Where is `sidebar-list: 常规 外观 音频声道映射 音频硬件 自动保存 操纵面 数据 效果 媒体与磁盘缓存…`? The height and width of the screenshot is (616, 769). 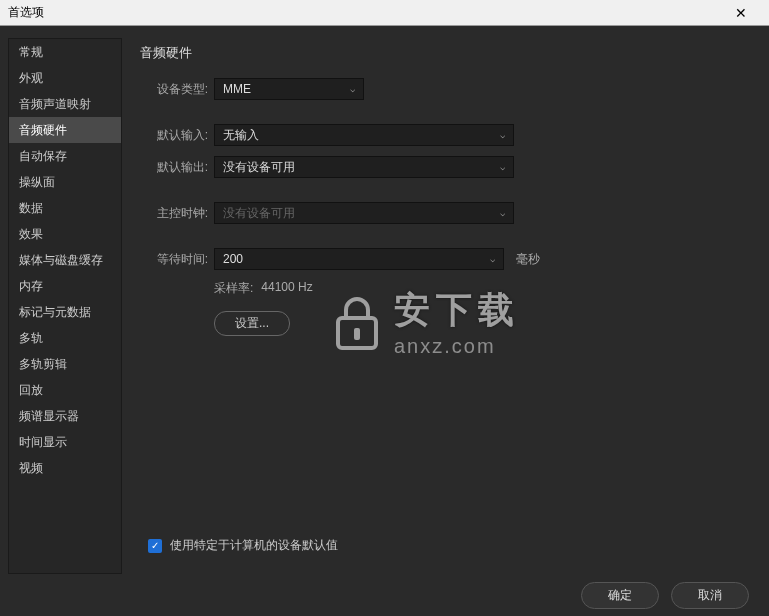
sidebar-list: 常规 外观 音频声道映射 音频硬件 自动保存 操纵面 数据 效果 媒体与磁盘缓存… is located at coordinates (65, 306).